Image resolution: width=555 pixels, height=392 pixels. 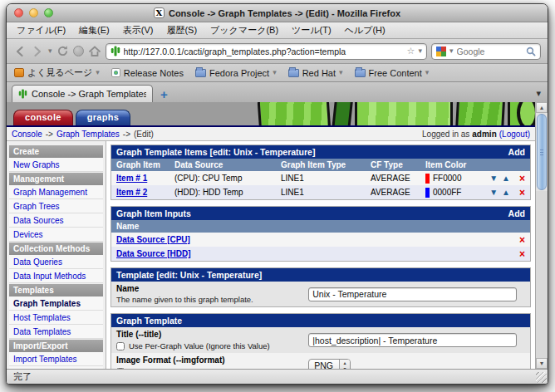 What do you see at coordinates (542, 236) in the screenshot?
I see `scrollbar: ▴ ▾` at bounding box center [542, 236].